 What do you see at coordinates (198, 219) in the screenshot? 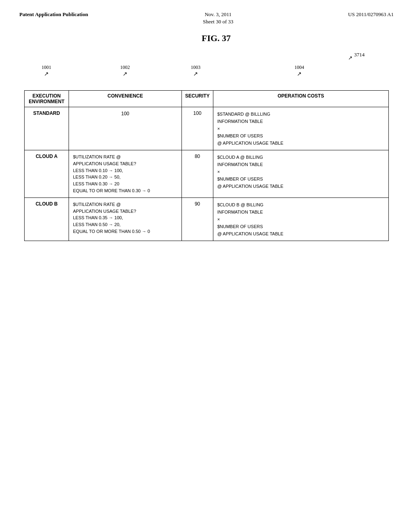
I see `security-cloudb: 90` at bounding box center [198, 219].